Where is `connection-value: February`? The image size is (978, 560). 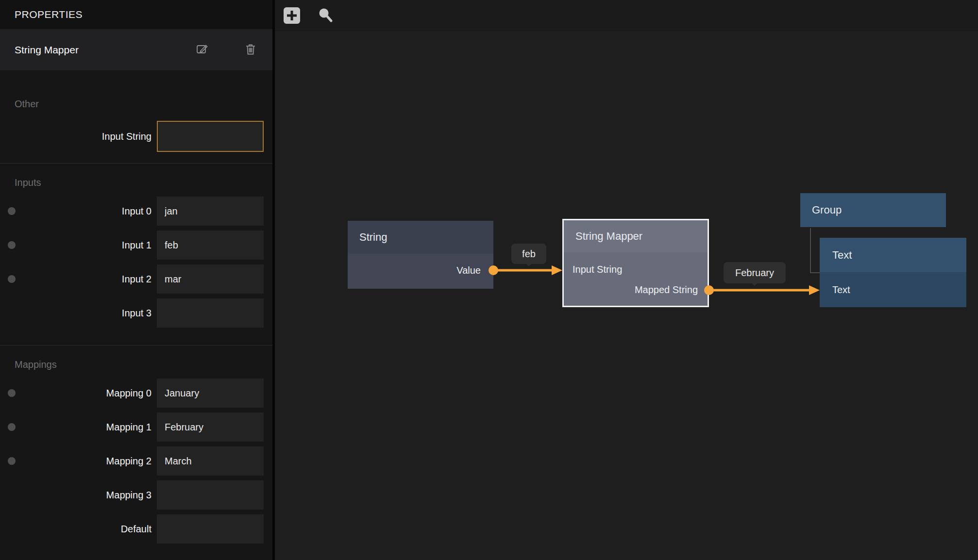
connection-value: February is located at coordinates (755, 273).